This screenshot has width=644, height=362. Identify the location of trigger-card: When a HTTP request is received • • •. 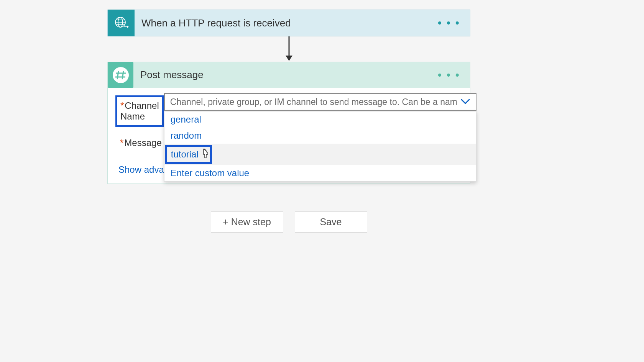
(289, 23).